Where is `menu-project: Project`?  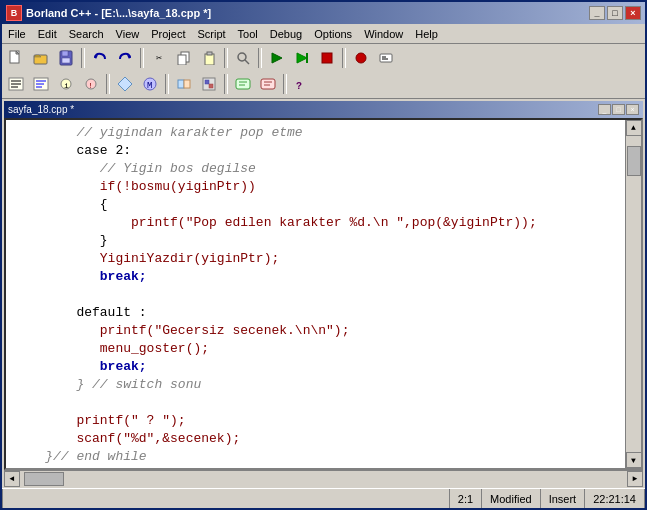
menu-project: Project is located at coordinates (168, 34).